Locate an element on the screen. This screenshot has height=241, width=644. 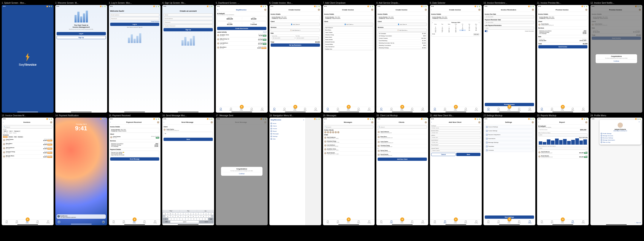
send-message-screen: 9:41📶 📡 🔋 ‹Send Message Client Carla Cha… is located at coordinates (188, 172).